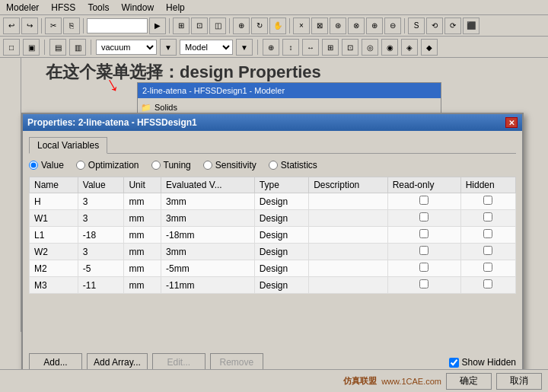 This screenshot has width=548, height=392. Describe the element at coordinates (68, 145) in the screenshot. I see `tab-local-variables: Local Variables` at that location.